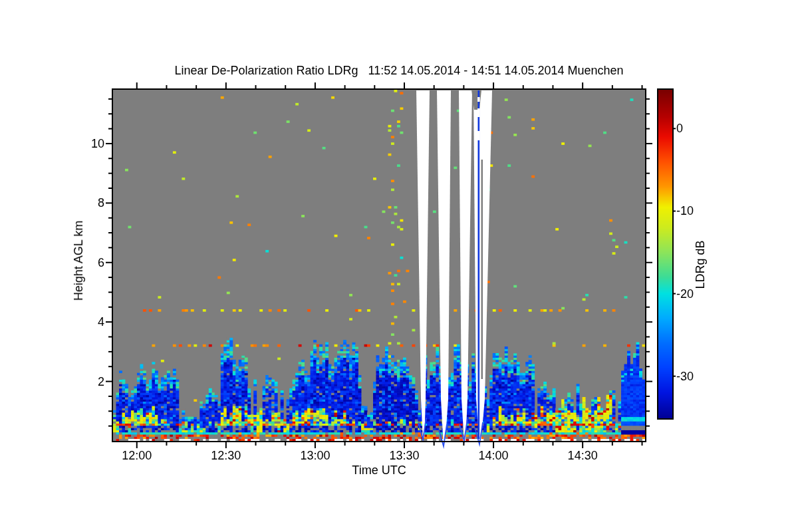 The width and height of the screenshot is (798, 532). What do you see at coordinates (137, 456) in the screenshot?
I see `x-tick-label: 12:00` at bounding box center [137, 456].